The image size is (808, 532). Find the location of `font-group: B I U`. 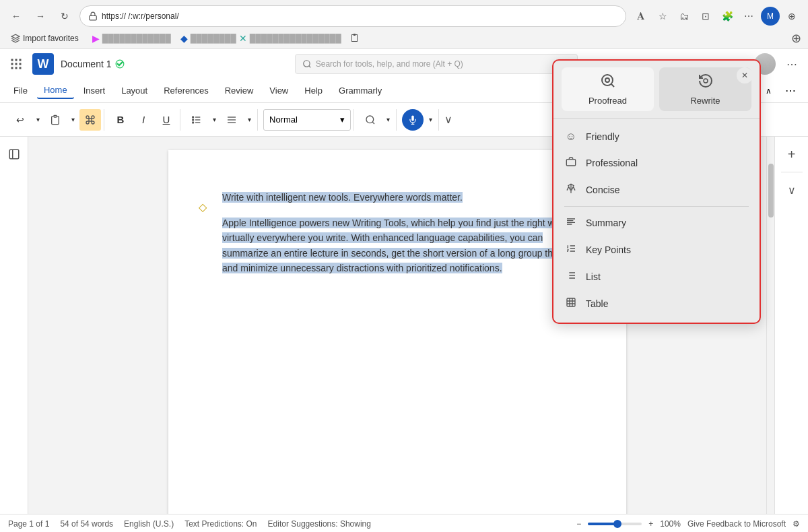

font-group: B I U is located at coordinates (144, 120).